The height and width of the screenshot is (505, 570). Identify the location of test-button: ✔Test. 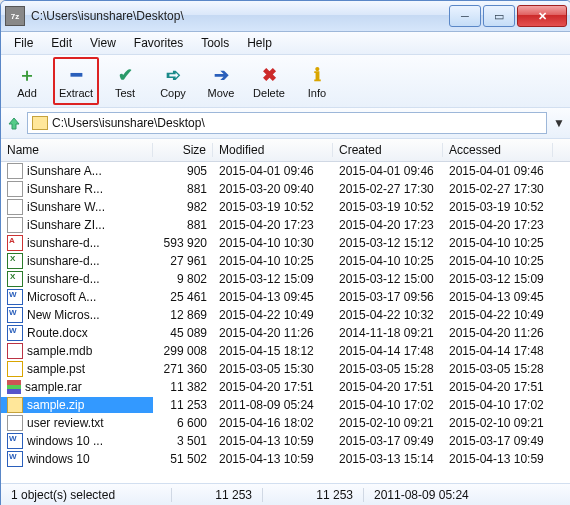
(125, 81).